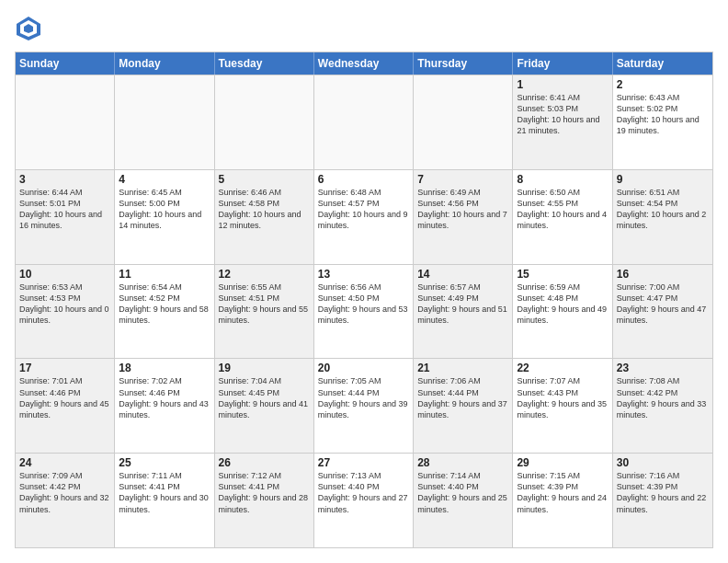 The width and height of the screenshot is (728, 563). Describe the element at coordinates (563, 500) in the screenshot. I see `calendar-cell-day-29: 29Sunrise: 7:15 AM Sunset: 4:39 PM Dayli…` at that location.